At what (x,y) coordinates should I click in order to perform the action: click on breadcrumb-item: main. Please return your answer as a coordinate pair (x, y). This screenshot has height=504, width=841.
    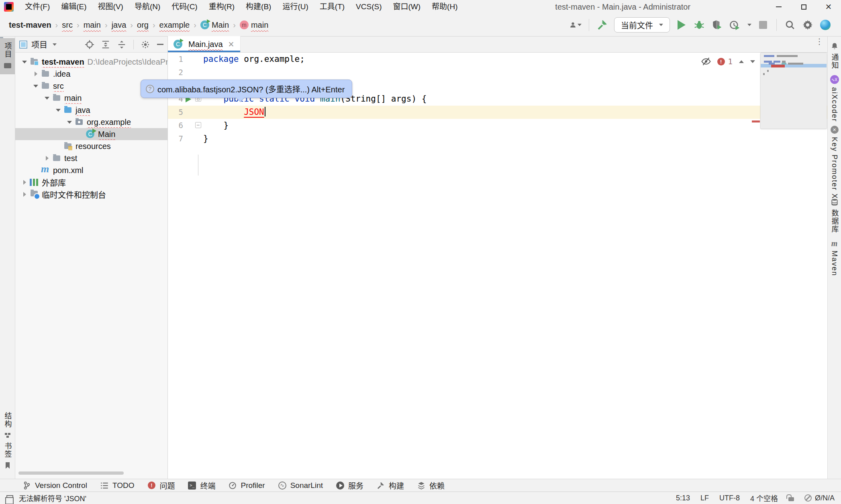
    Looking at the image, I should click on (92, 25).